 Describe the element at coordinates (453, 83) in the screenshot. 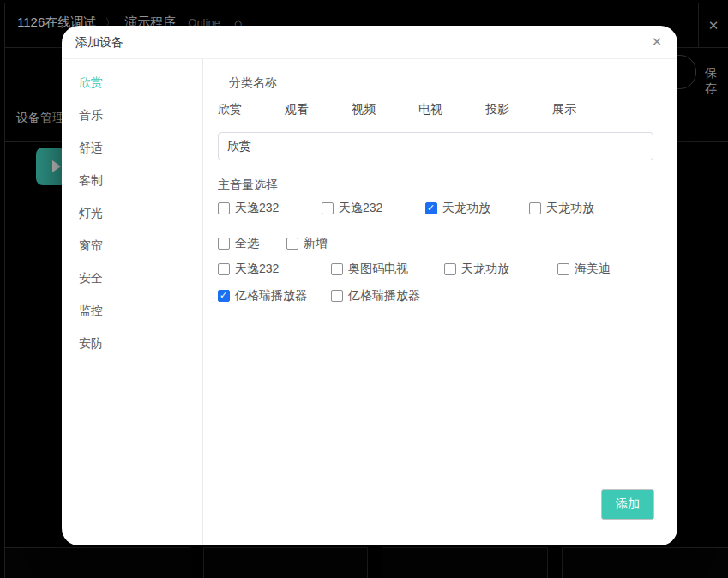

I see `category-name-label: 分类名称` at that location.